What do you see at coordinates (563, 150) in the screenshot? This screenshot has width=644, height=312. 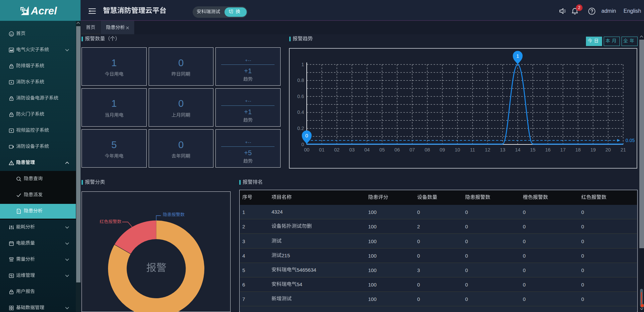 I see `svg-text: 17` at bounding box center [563, 150].